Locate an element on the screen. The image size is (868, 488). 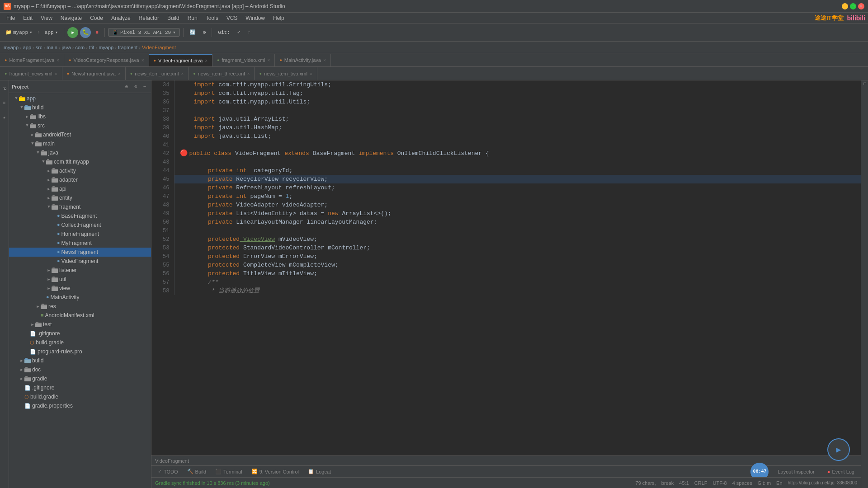
sidebar-collapse-icon: − is located at coordinates (145, 87).